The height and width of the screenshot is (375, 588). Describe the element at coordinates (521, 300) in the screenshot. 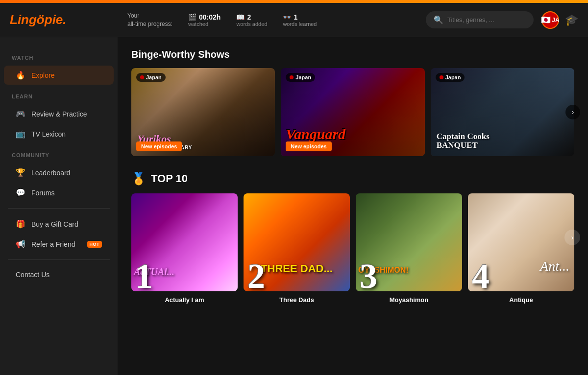

I see `card-title-4: Antique` at that location.